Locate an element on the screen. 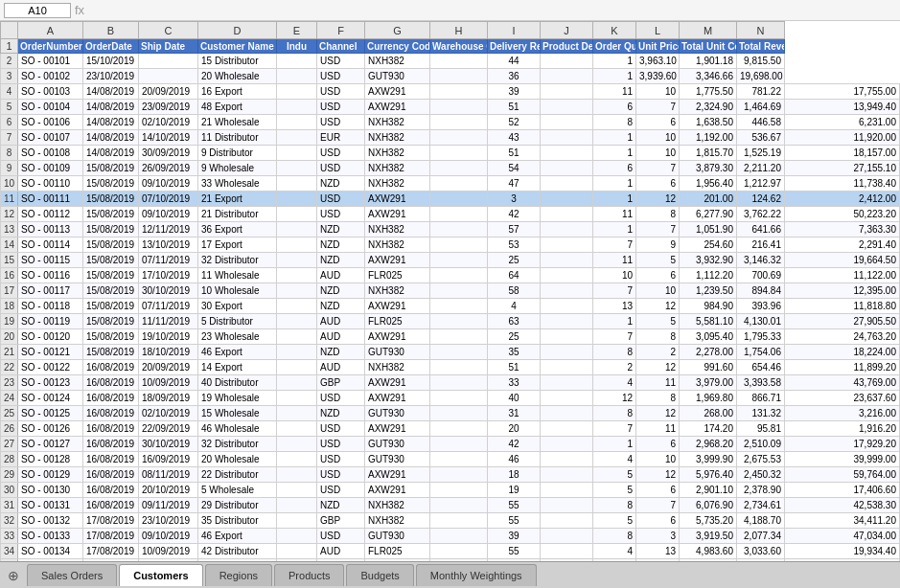 The image size is (900, 588). cell-undefined: 59,764.00 is located at coordinates (842, 475).